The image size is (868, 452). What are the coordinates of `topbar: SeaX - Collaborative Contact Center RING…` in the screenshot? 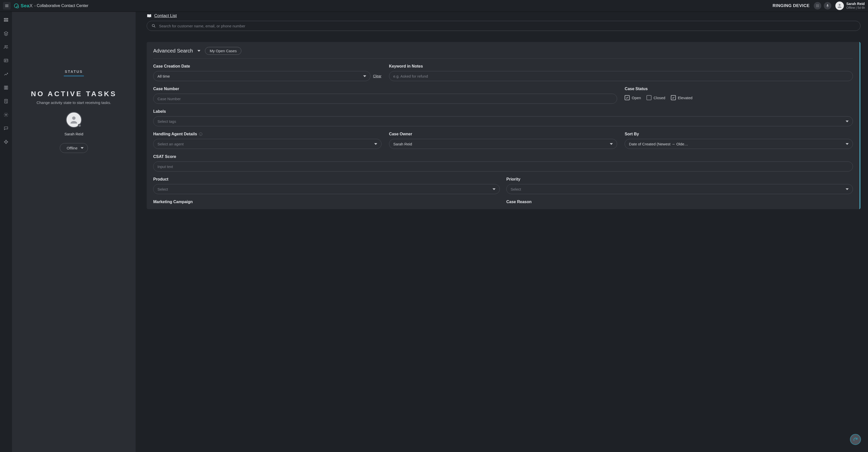 It's located at (434, 6).